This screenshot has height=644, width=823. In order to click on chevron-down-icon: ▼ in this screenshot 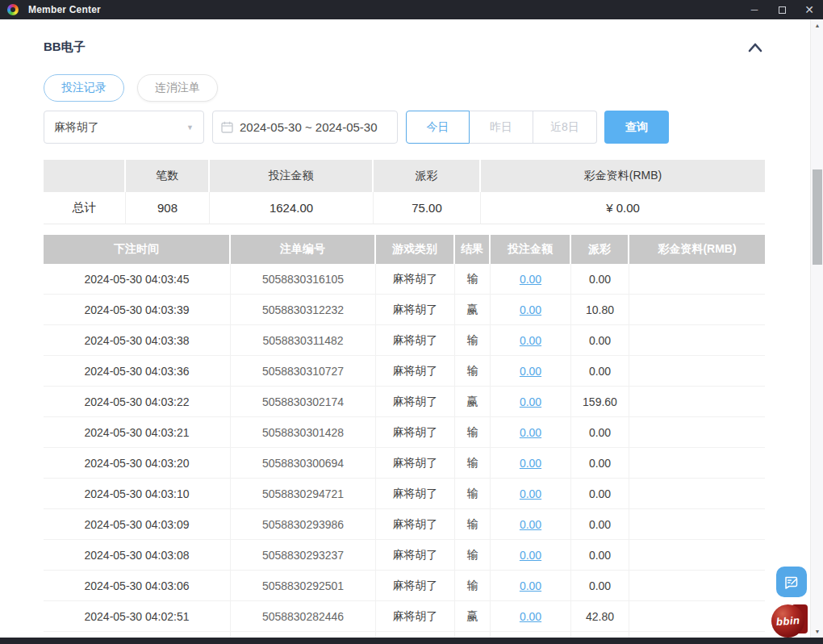, I will do `click(190, 128)`.